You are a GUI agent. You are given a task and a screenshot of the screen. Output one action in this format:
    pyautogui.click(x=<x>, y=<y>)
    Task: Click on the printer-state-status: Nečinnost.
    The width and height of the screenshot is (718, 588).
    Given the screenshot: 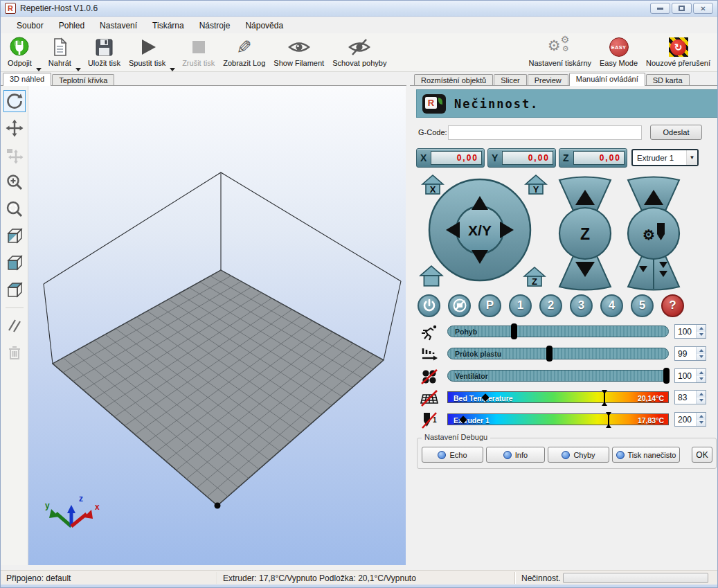 What is the action you would take?
    pyautogui.click(x=541, y=578)
    